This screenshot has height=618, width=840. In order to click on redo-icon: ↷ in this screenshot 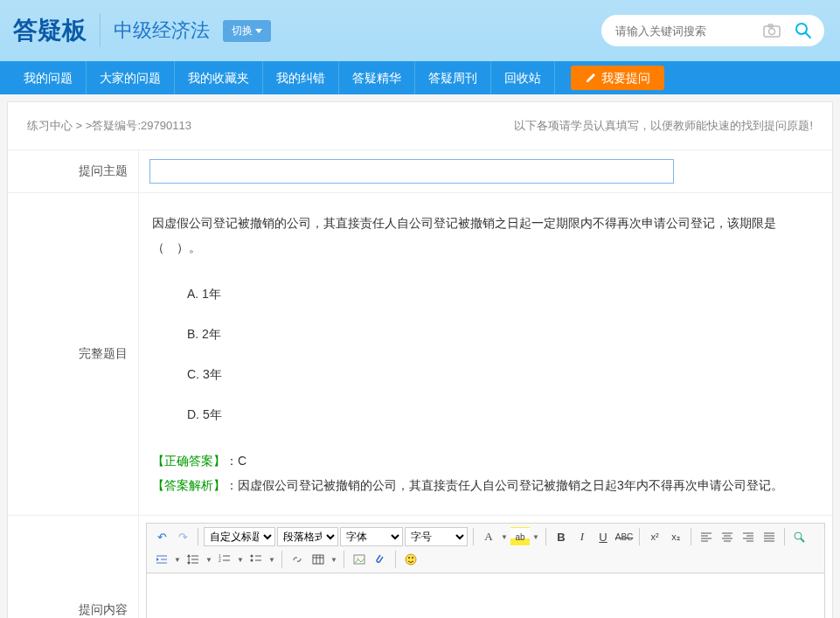, I will do `click(183, 537)`.